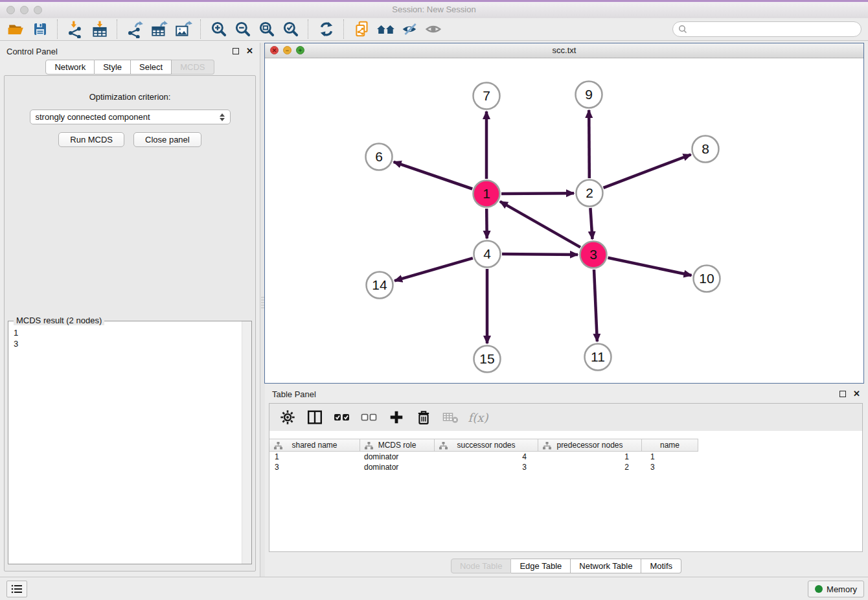 This screenshot has width=868, height=600. I want to click on select-all-checkboxes-icon, so click(342, 417).